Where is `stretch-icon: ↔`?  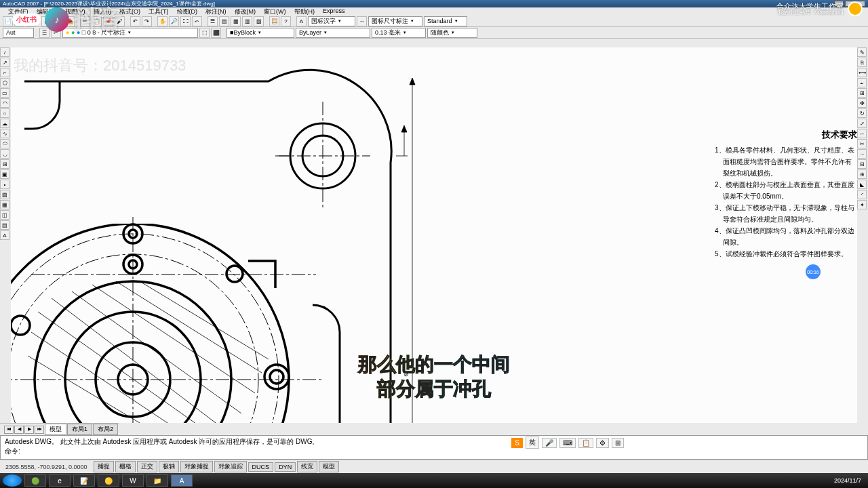
stretch-icon: ↔ is located at coordinates (862, 134).